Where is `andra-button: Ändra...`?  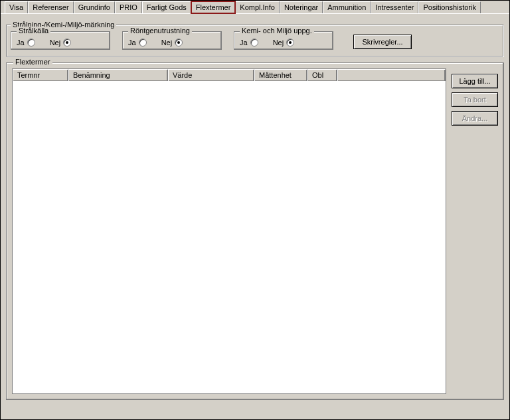 andra-button: Ändra... is located at coordinates (475, 118).